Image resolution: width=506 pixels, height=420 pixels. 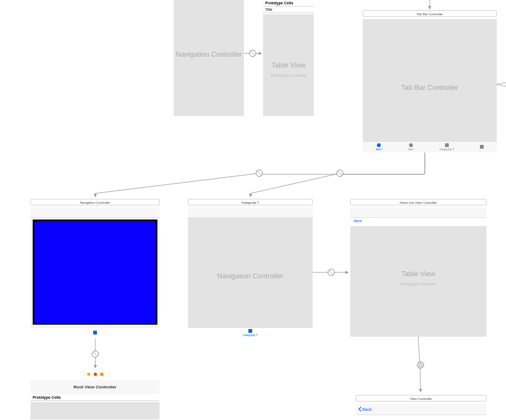 What do you see at coordinates (289, 7) in the screenshot?
I see `prototype-cells-area: Prototype Cells Title` at bounding box center [289, 7].